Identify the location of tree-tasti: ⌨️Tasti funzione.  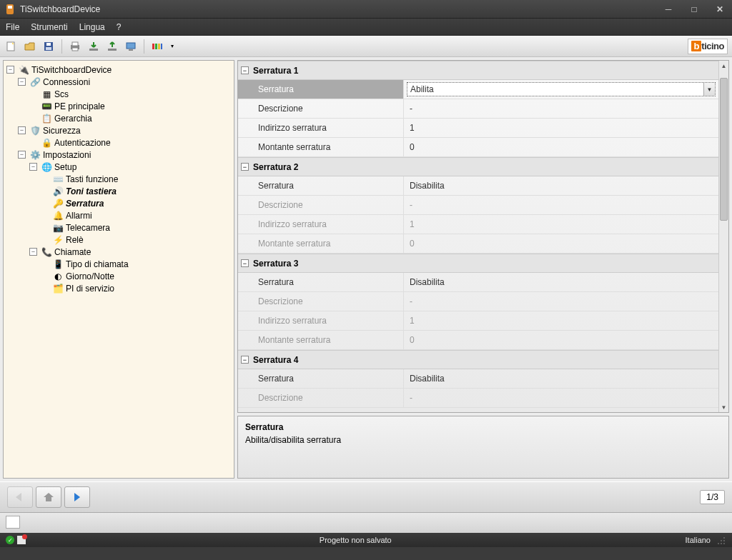
(137, 179).